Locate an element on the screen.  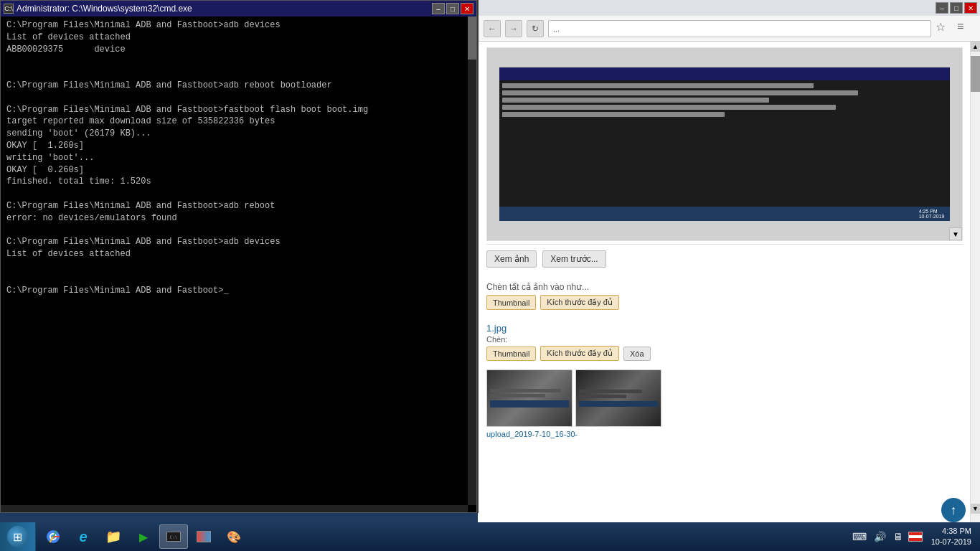
browser-minimize-btn: – is located at coordinates (942, 8).